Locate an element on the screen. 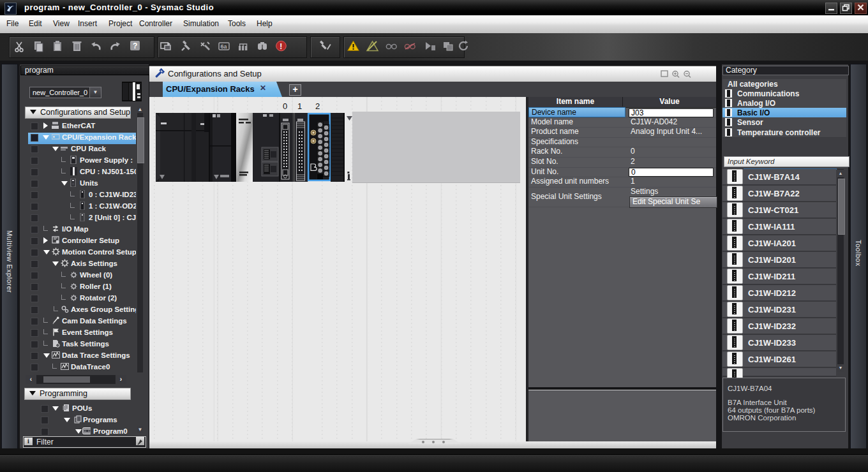 The image size is (868, 472). svg-text: 1 is located at coordinates (300, 106).